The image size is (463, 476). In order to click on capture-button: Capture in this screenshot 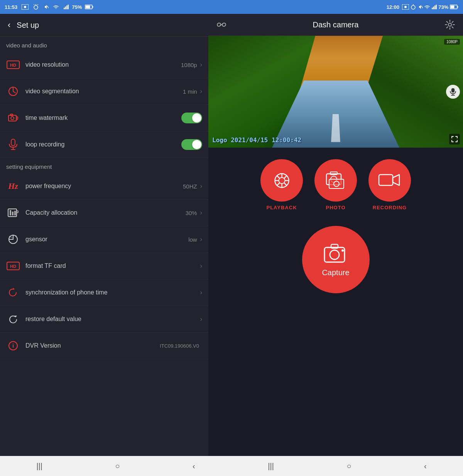, I will do `click(336, 260)`.